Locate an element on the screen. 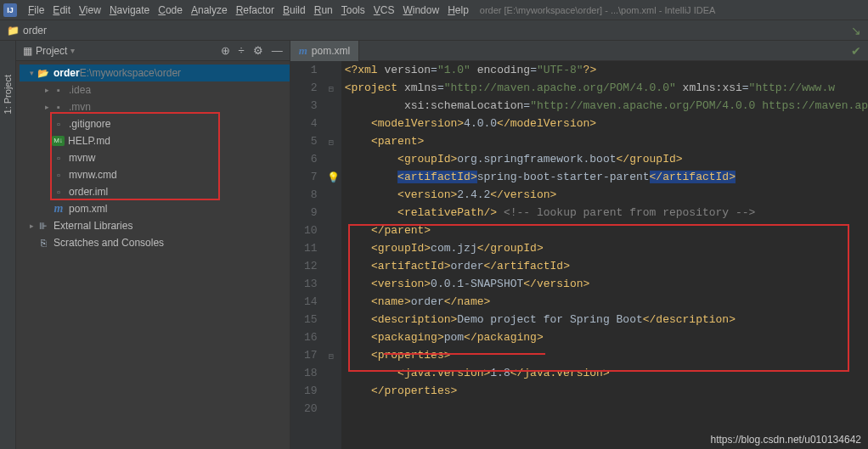  m-icon: m is located at coordinates (59, 209).